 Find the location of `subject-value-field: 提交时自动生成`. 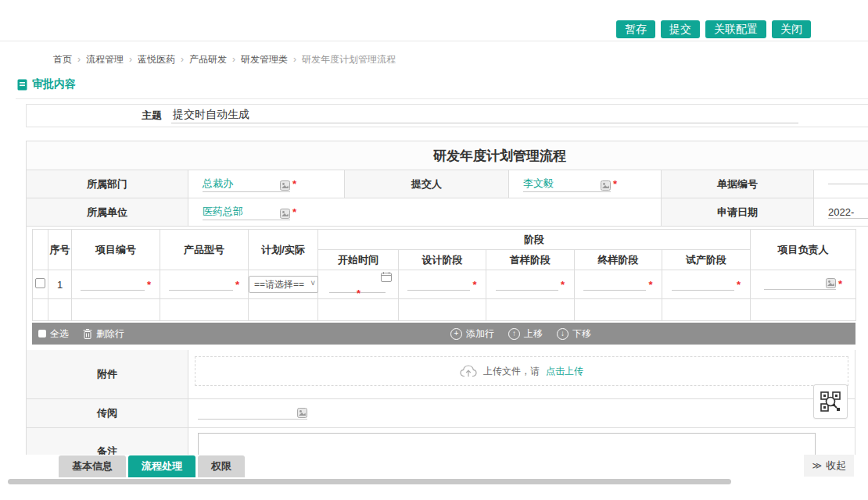

subject-value-field: 提交时自动生成 is located at coordinates (485, 116).